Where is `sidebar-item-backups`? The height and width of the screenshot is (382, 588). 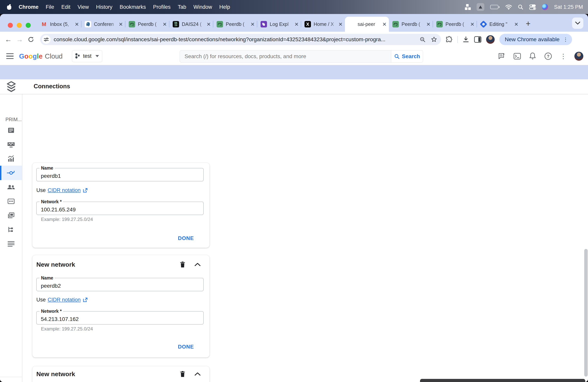 sidebar-item-backups is located at coordinates (11, 215).